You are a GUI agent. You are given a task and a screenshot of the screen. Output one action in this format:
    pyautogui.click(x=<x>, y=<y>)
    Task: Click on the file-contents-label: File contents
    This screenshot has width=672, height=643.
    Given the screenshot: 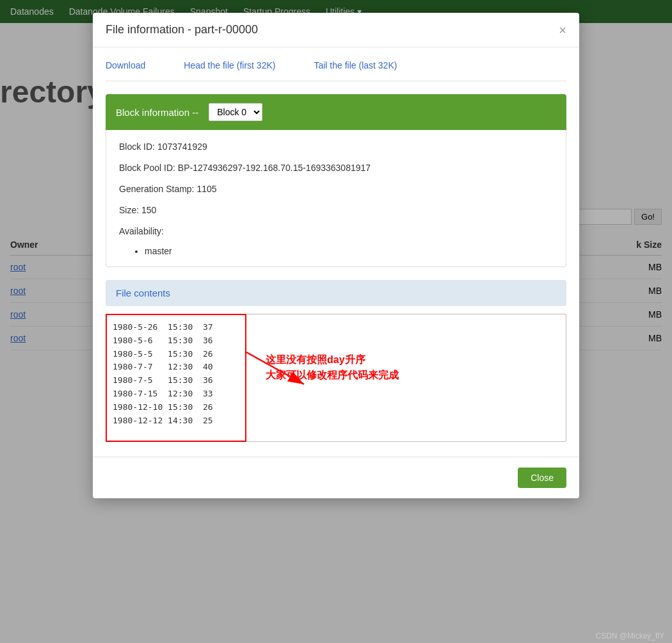 What is the action you would take?
    pyautogui.click(x=143, y=293)
    